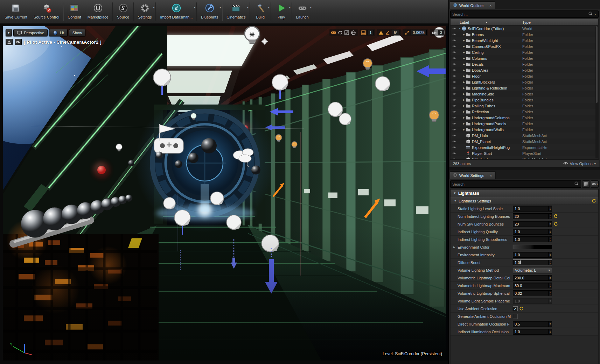  Describe the element at coordinates (524, 94) in the screenshot. I see `outliner-row: ▶MachineSideFolder` at that location.